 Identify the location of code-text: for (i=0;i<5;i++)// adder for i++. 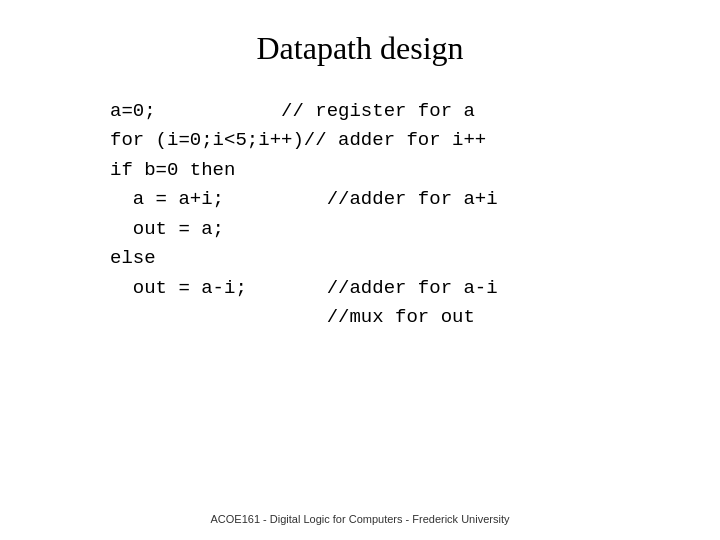
(298, 140).